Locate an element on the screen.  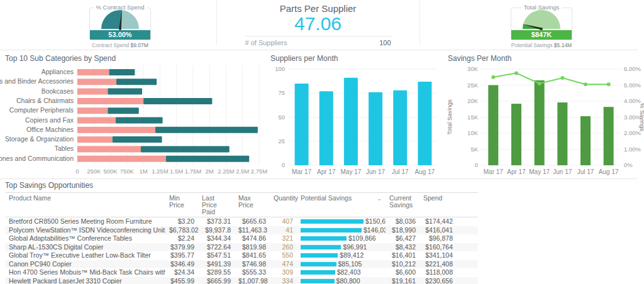
total-savings-gauge is located at coordinates (541, 19).